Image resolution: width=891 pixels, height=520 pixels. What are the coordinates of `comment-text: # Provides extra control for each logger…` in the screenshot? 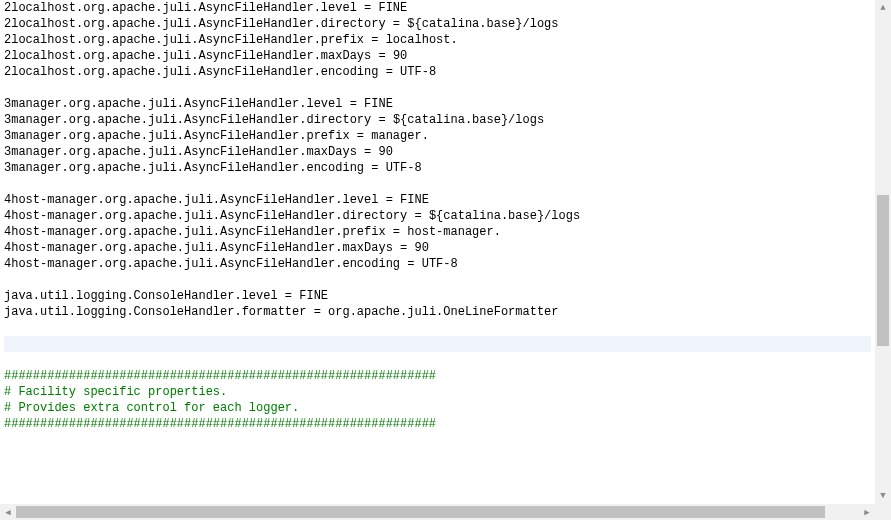 It's located at (152, 408).